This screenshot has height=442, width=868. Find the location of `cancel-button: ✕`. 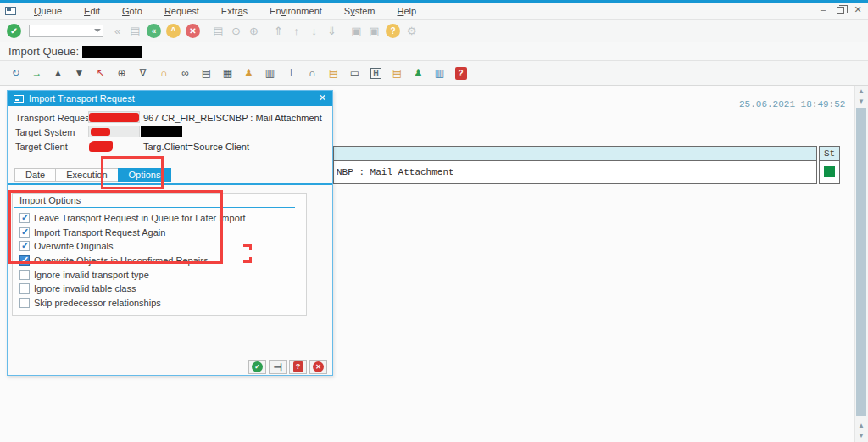

cancel-button: ✕ is located at coordinates (193, 31).